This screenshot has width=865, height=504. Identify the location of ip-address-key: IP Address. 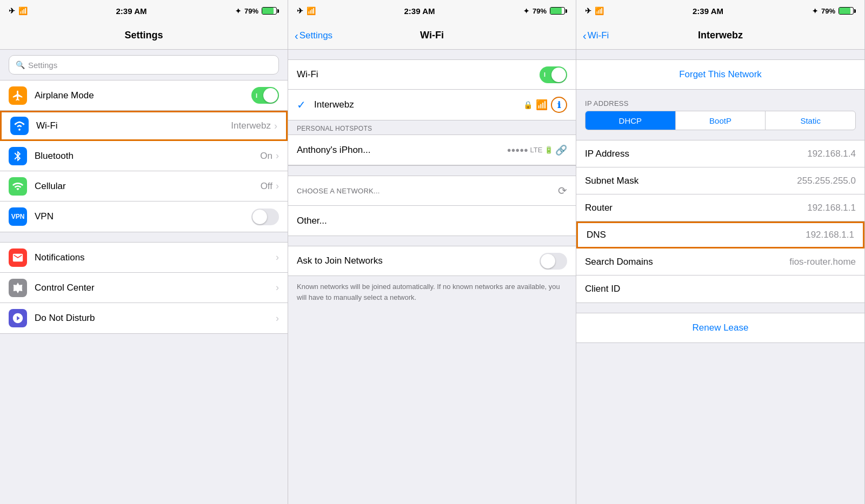
(696, 154).